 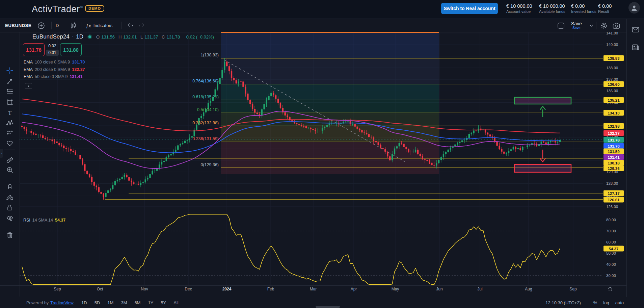 What do you see at coordinates (80, 37) in the screenshot?
I see `interval-label: 1D` at bounding box center [80, 37].